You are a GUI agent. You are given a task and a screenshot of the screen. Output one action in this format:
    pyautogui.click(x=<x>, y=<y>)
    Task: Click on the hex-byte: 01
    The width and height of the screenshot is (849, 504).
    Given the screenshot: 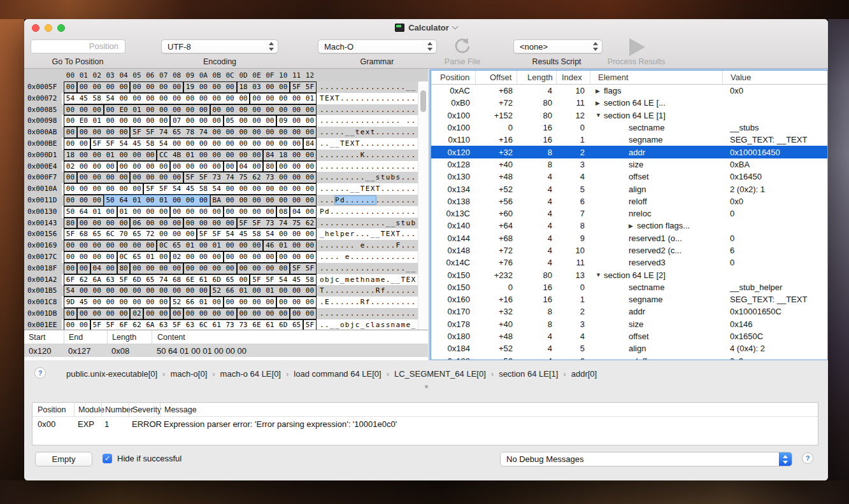 What is the action you would take?
    pyautogui.click(x=190, y=246)
    